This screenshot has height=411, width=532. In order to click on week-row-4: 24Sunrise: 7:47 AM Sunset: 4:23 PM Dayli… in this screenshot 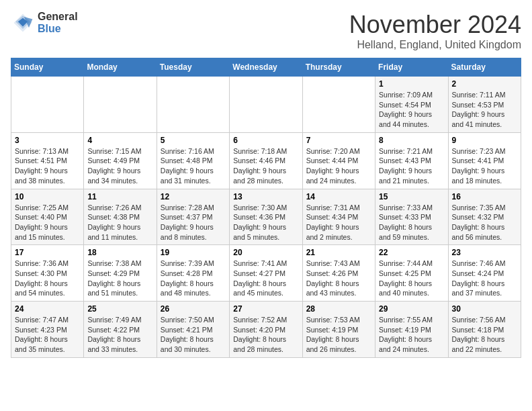, I will do `click(266, 330)`.